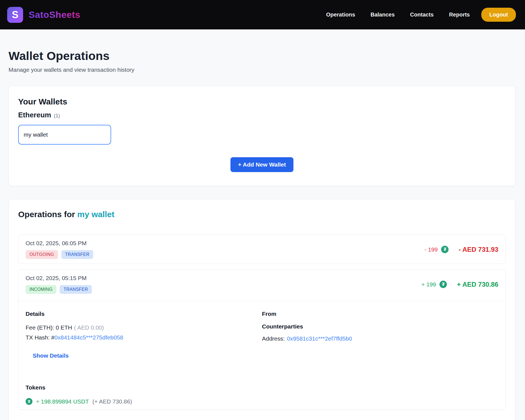  Describe the element at coordinates (44, 15) in the screenshot. I see `brand: S SatoSheets` at that location.